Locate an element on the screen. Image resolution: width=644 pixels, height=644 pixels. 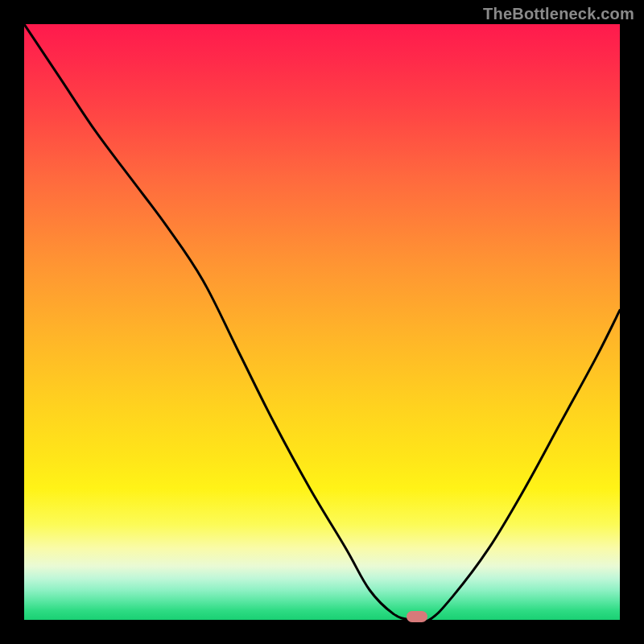
watermark-text: TheBottleneck.com is located at coordinates (559, 14).